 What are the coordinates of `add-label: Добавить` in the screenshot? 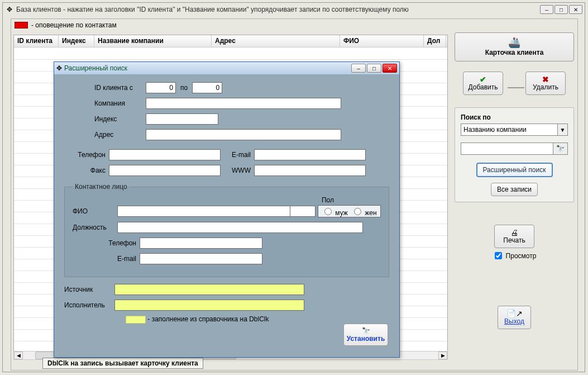 It's located at (482, 87).